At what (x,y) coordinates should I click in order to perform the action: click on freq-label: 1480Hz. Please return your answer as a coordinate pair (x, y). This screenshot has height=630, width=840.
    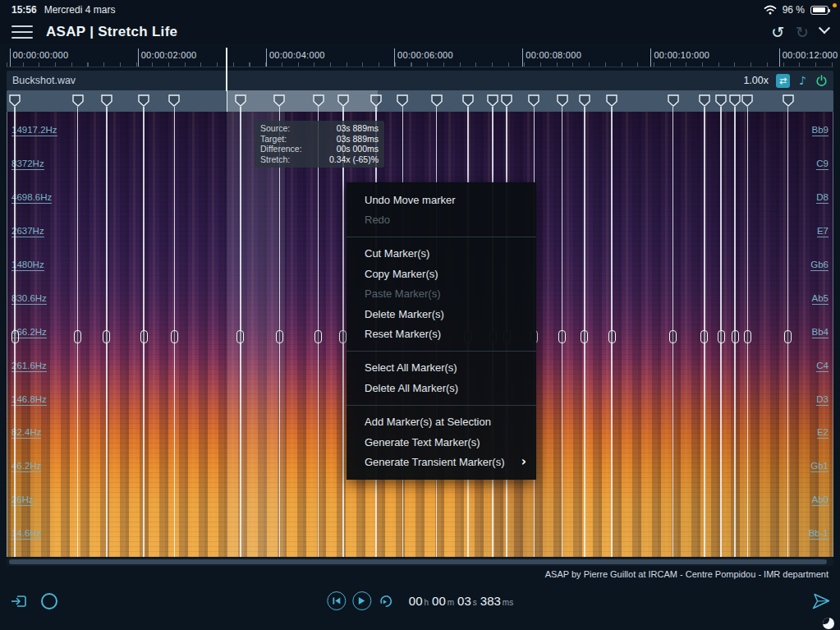
    Looking at the image, I should click on (28, 265).